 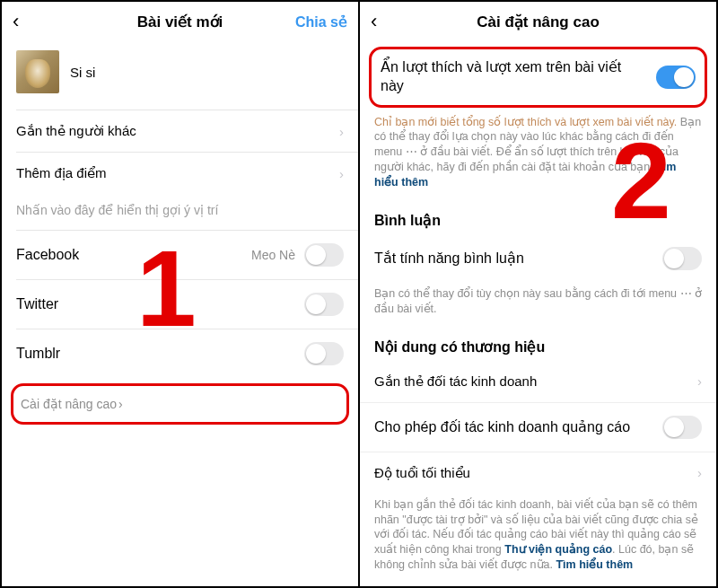 What do you see at coordinates (61, 173) in the screenshot?
I see `add-location-label: Thêm địa điểm` at bounding box center [61, 173].